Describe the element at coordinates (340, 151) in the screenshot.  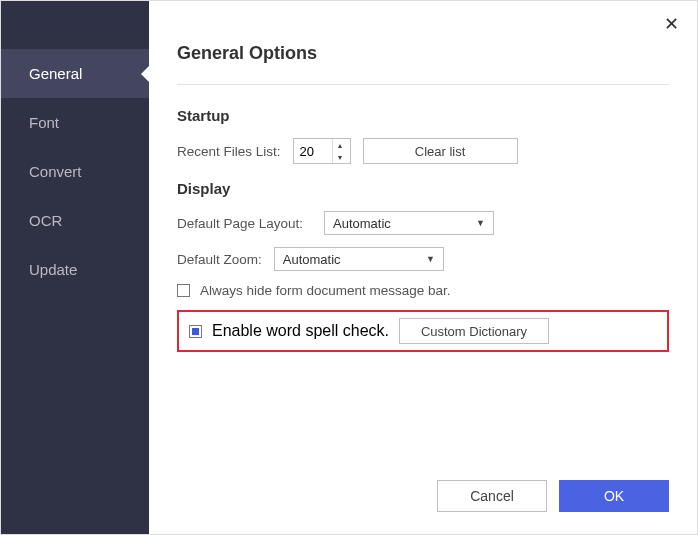
I see `spinner-arrows: ▲ ▼` at that location.